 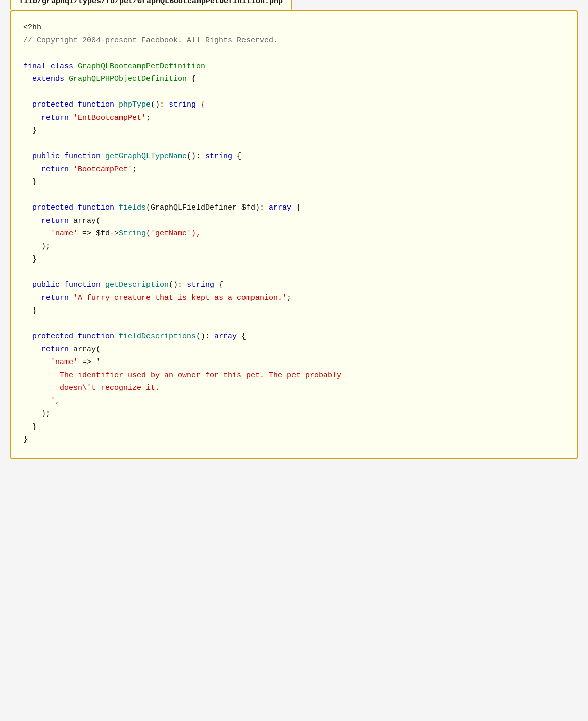 I want to click on code-token: getGraphQLTypeName, so click(x=146, y=157).